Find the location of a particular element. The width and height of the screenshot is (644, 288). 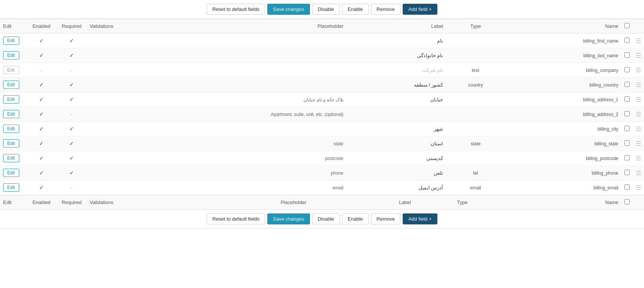

drag-cell-row-1: ☰ is located at coordinates (638, 56).